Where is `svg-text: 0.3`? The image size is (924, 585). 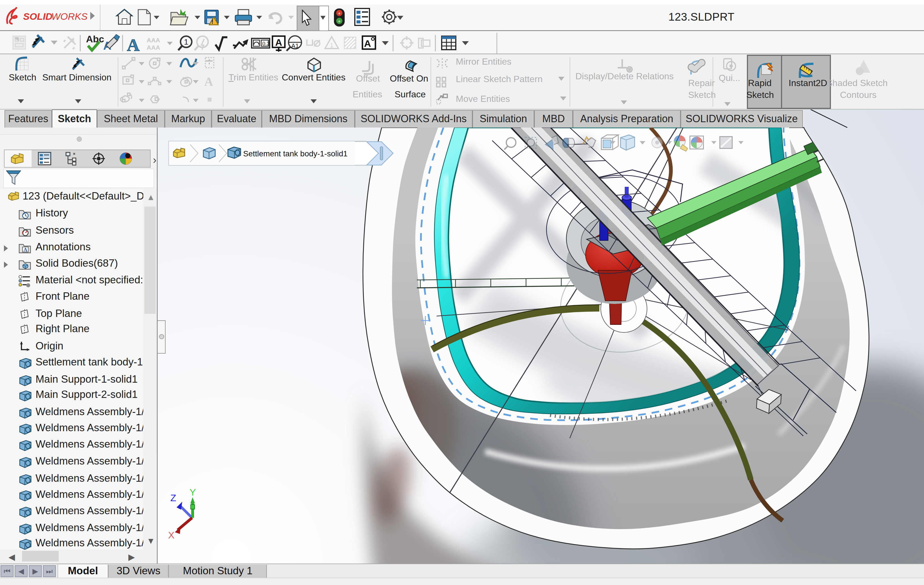
svg-text: 0.3 is located at coordinates (266, 44).